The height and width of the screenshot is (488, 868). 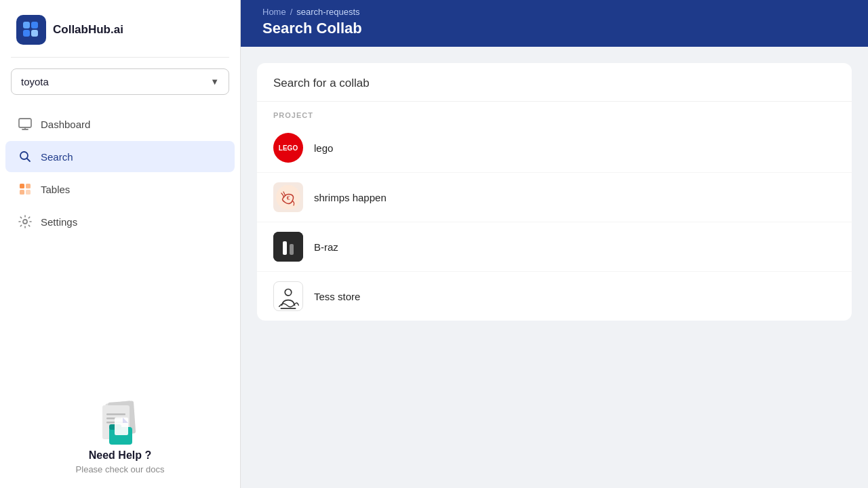 I want to click on sidebar-item-search: Search, so click(x=120, y=157).